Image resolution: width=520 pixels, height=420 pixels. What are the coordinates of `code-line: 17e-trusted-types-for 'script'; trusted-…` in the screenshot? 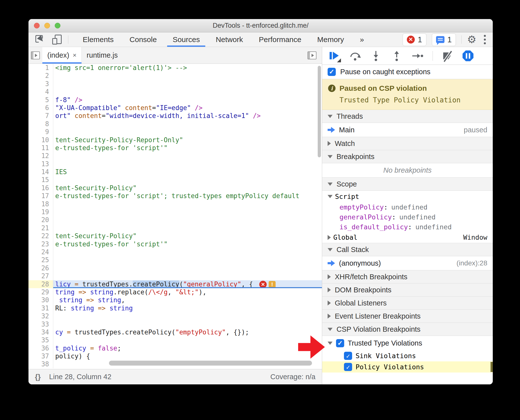 It's located at (175, 196).